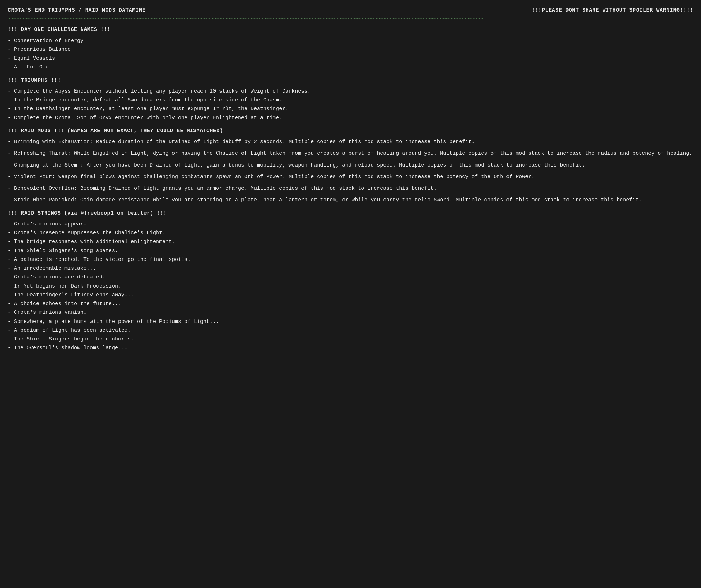  What do you see at coordinates (350, 177) in the screenshot?
I see `list-item: - Violent Pour: Weapon final blows again…` at bounding box center [350, 177].